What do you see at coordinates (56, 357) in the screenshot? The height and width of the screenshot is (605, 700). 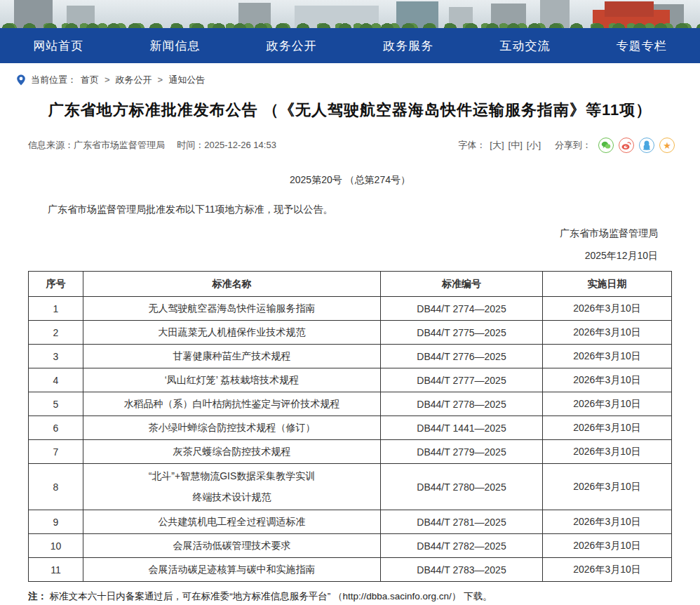 I see `cell-index: 3` at bounding box center [56, 357].